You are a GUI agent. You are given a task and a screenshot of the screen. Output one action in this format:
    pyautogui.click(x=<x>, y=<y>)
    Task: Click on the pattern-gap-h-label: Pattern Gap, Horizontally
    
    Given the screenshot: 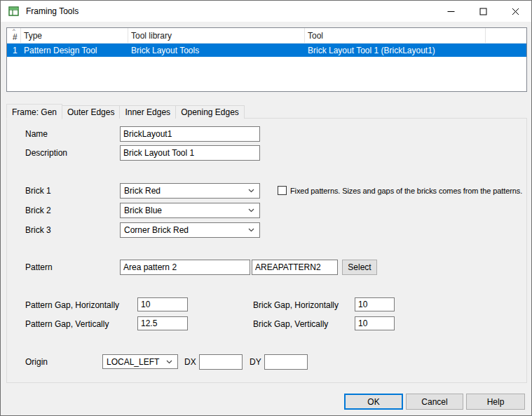 What is the action you would take?
    pyautogui.click(x=72, y=305)
    